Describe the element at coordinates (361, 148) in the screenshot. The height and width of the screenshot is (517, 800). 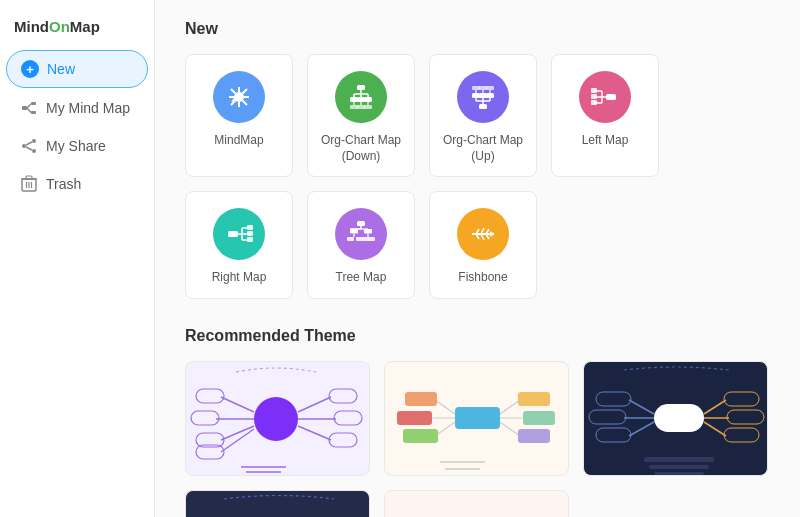
I see `org-down-label: Org-Chart Map (Down)` at that location.